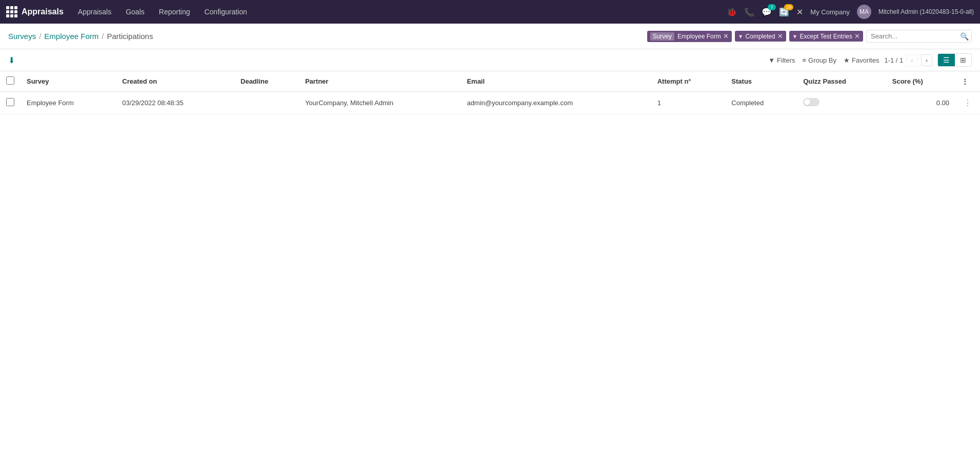 The width and height of the screenshot is (980, 453). Describe the element at coordinates (772, 7) in the screenshot. I see `chat-badge: 7` at that location.